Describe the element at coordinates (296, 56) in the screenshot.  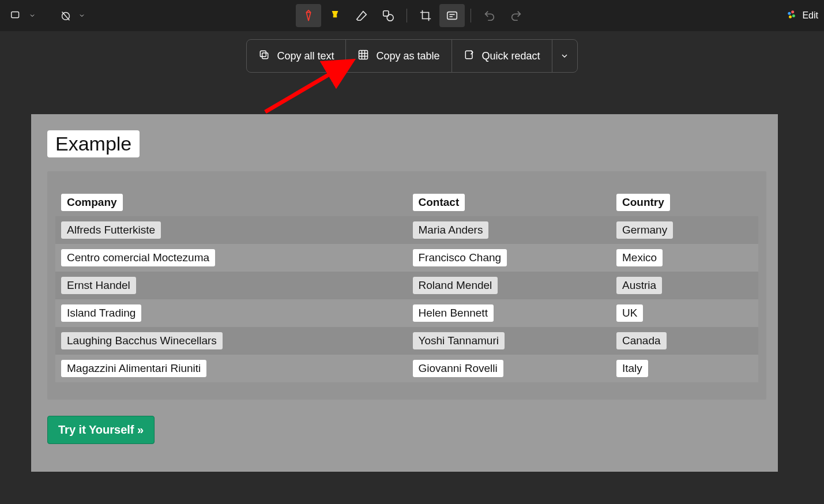
I see `copy-all-text-button: Copy all text` at that location.